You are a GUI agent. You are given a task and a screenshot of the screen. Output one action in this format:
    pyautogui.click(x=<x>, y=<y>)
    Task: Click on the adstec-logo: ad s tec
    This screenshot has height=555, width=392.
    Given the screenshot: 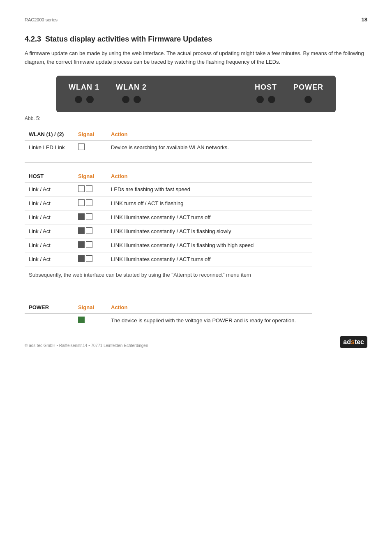 What is the action you would take?
    pyautogui.click(x=353, y=342)
    